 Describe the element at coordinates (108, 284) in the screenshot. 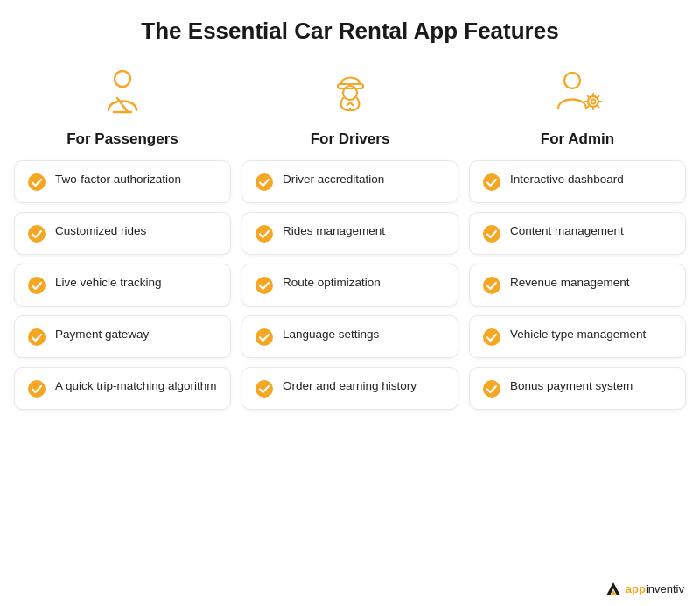

I see `feature-text: Live vehicle tracking` at that location.